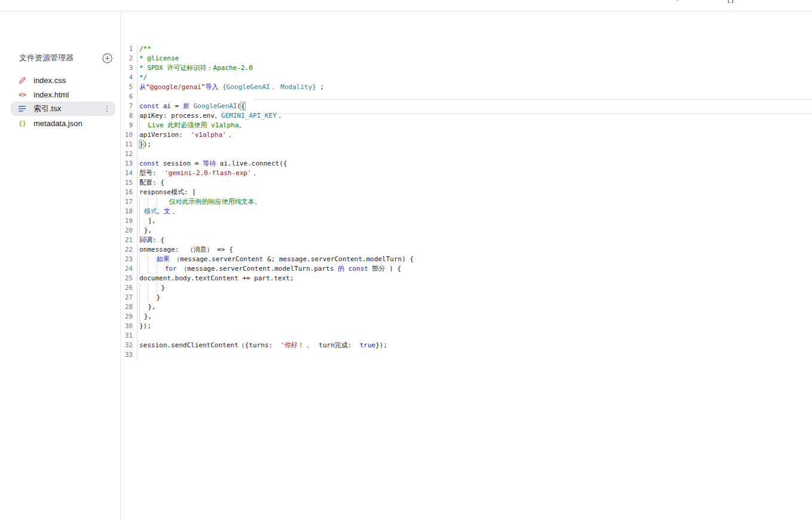 The width and height of the screenshot is (812, 520). I want to click on file-list: index.css⋮<>index.html⋮索引.tsx⋮{}metadata…, so click(60, 102).